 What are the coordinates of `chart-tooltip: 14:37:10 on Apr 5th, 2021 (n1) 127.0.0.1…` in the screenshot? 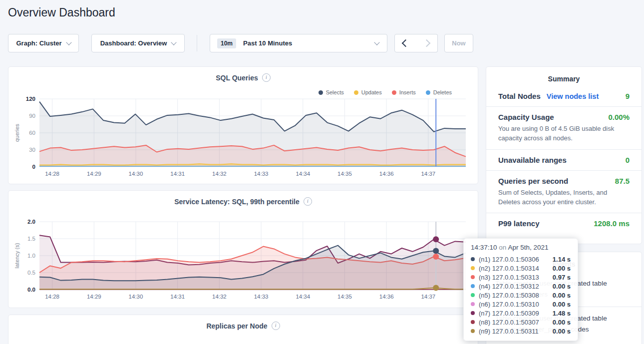 It's located at (521, 290).